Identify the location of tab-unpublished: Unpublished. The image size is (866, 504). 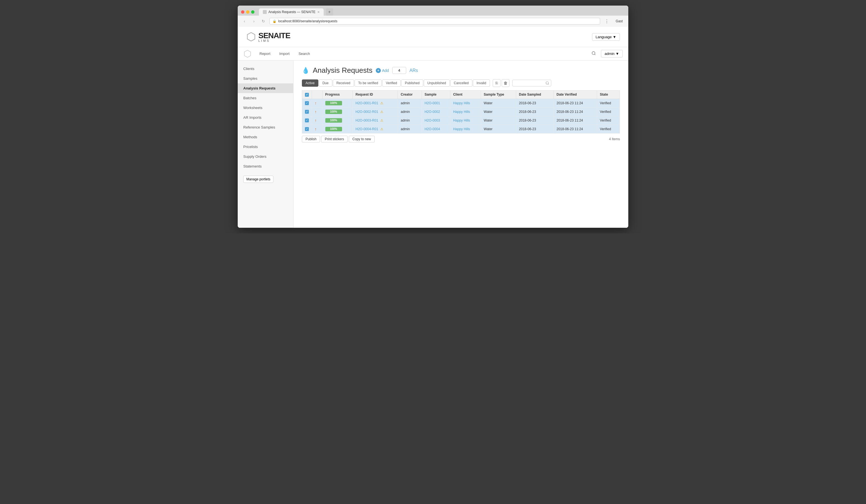
(437, 83).